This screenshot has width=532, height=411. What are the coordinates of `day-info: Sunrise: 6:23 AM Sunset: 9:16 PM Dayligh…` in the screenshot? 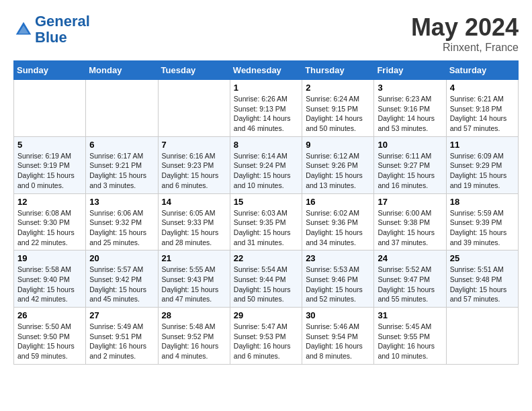 It's located at (410, 114).